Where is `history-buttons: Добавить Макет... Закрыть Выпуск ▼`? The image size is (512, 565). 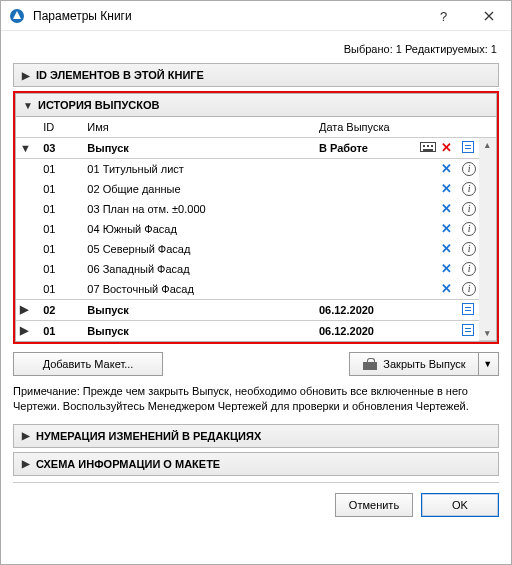 history-buttons: Добавить Макет... Закрыть Выпуск ▼ is located at coordinates (256, 364).